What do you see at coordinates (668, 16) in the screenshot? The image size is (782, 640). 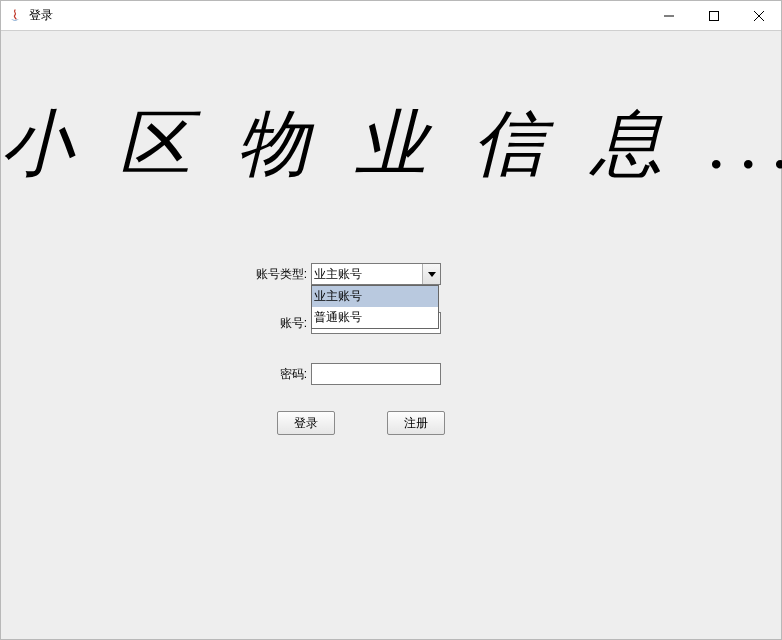 I see `minimize-button` at bounding box center [668, 16].